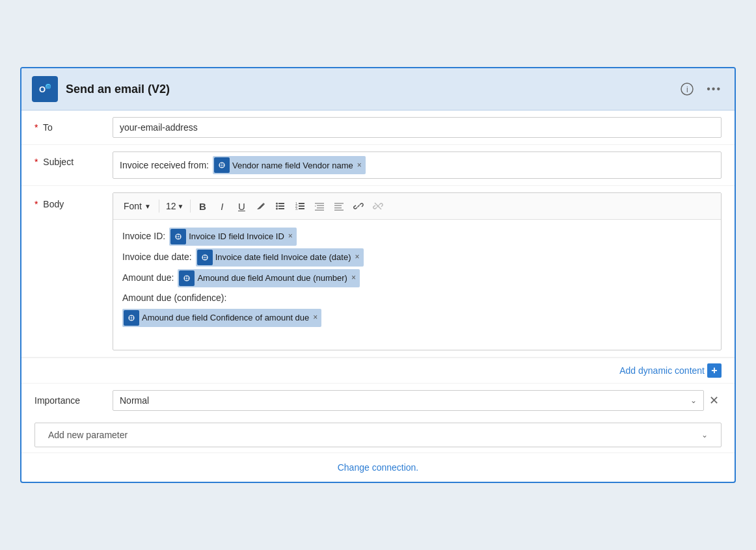 The image size is (756, 550). What do you see at coordinates (694, 400) in the screenshot?
I see `importance-chevron-icon: ⌄` at bounding box center [694, 400].